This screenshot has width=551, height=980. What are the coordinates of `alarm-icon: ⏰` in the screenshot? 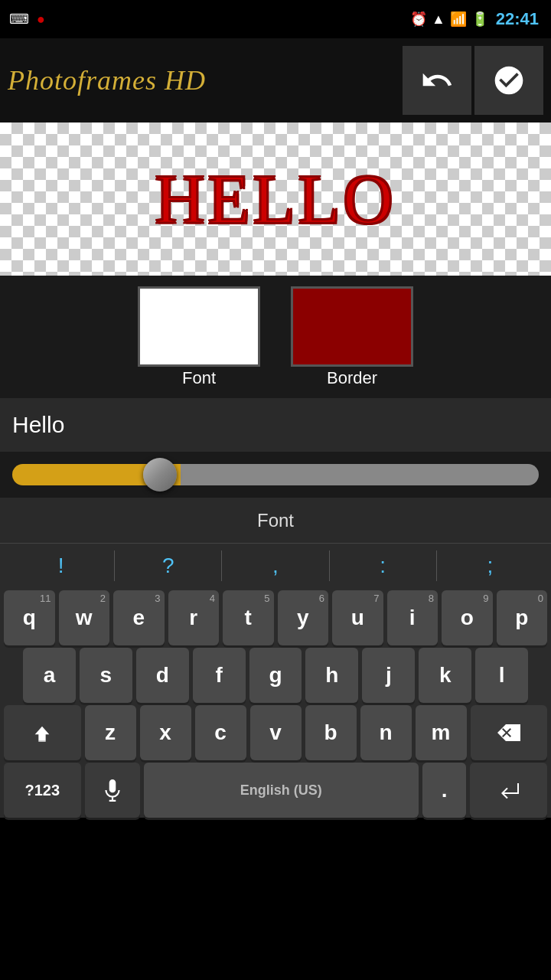 It's located at (419, 19).